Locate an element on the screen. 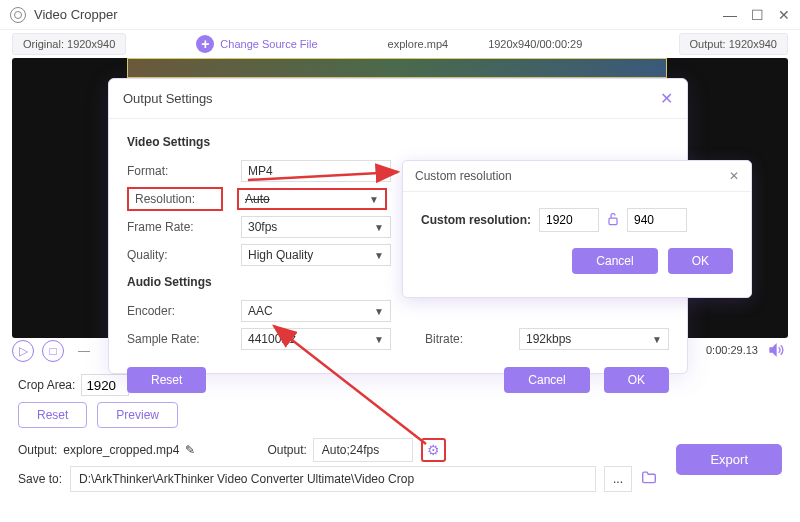 The width and height of the screenshot is (800, 522). reset-button: Reset is located at coordinates (52, 415).